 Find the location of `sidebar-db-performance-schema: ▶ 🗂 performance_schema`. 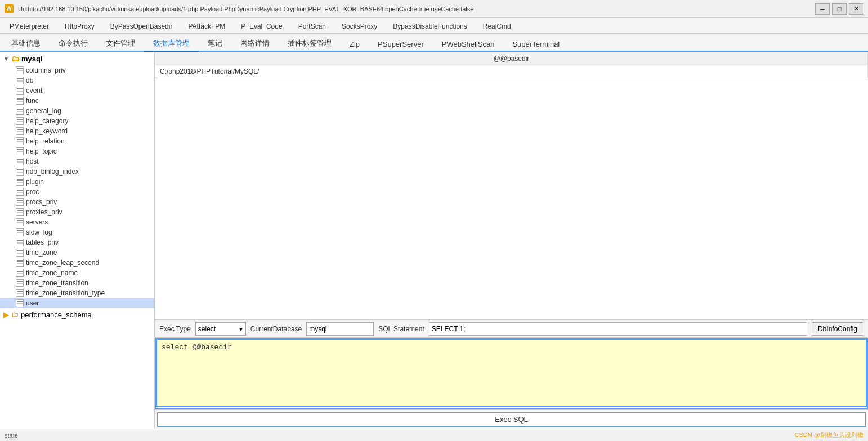

sidebar-db-performance-schema: ▶ 🗂 performance_schema is located at coordinates (77, 315).